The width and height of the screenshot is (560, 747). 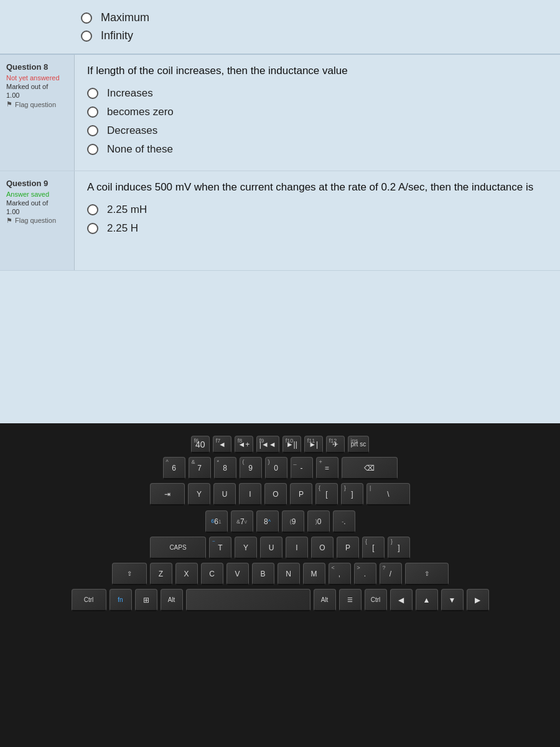 I want to click on question9-panel: Question 9 Answer saved Marked out of 1.…, so click(x=280, y=221).